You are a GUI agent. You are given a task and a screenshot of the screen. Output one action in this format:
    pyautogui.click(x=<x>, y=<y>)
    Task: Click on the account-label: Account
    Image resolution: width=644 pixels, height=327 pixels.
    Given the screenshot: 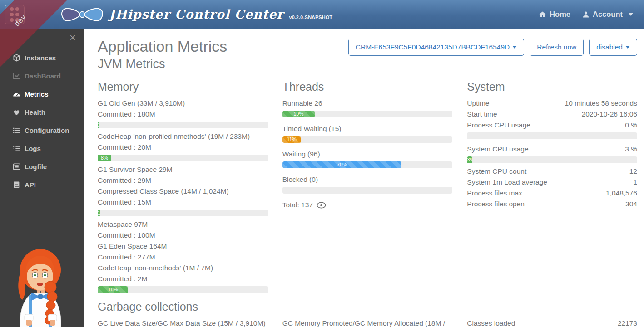 What is the action you would take?
    pyautogui.click(x=608, y=15)
    